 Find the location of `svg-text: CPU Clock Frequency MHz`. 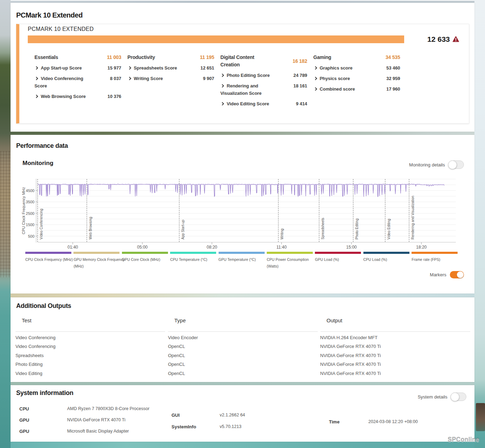

svg-text: CPU Clock Frequency MHz is located at coordinates (24, 211).